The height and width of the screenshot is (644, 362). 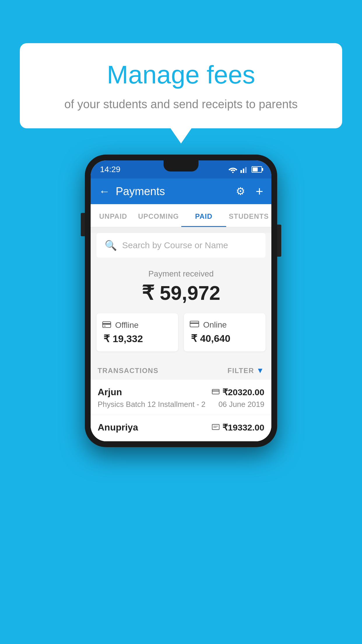 What do you see at coordinates (181, 274) in the screenshot?
I see `payment-received-label: Payment received` at bounding box center [181, 274].